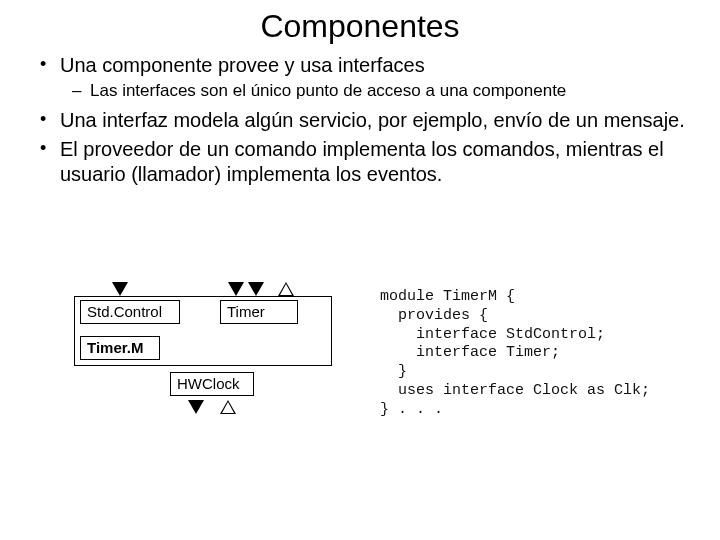 The height and width of the screenshot is (540, 720). Describe the element at coordinates (388, 91) in the screenshot. I see `bullet-1a: Las interfaces son el único punto de acc…` at that location.